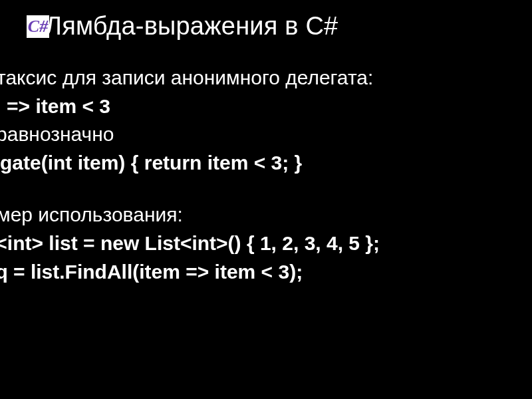 The width and height of the screenshot is (532, 399). I want to click on code-line: List<int> list = new List<int>() { 1, 2,…, so click(266, 243).